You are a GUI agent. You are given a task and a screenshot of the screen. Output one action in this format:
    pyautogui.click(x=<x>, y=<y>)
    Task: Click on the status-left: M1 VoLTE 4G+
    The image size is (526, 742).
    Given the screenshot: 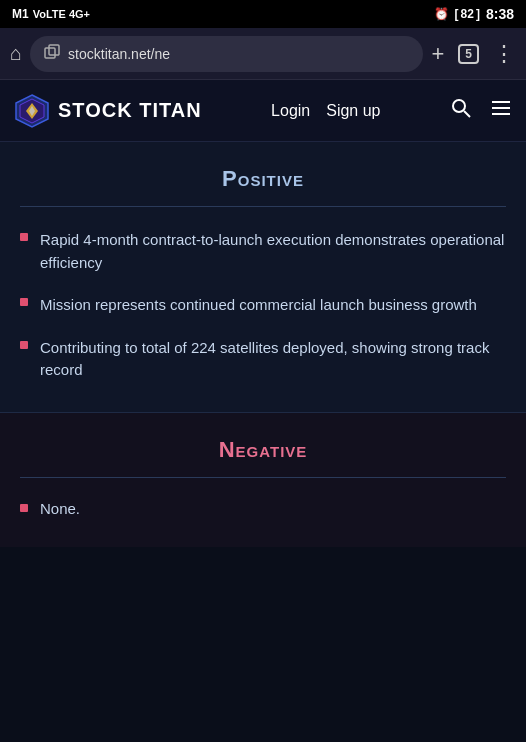 What is the action you would take?
    pyautogui.click(x=51, y=14)
    